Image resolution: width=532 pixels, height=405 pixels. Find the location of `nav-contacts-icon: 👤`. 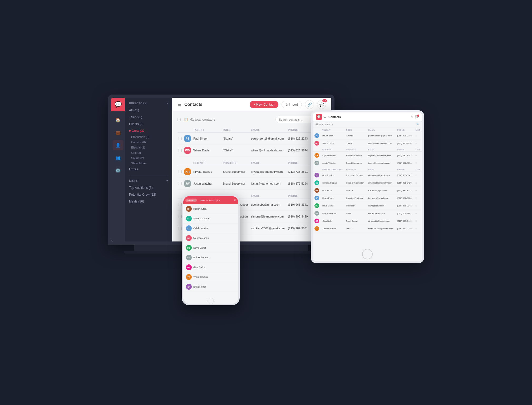

nav-contacts-icon: 👤 is located at coordinates (118, 145).